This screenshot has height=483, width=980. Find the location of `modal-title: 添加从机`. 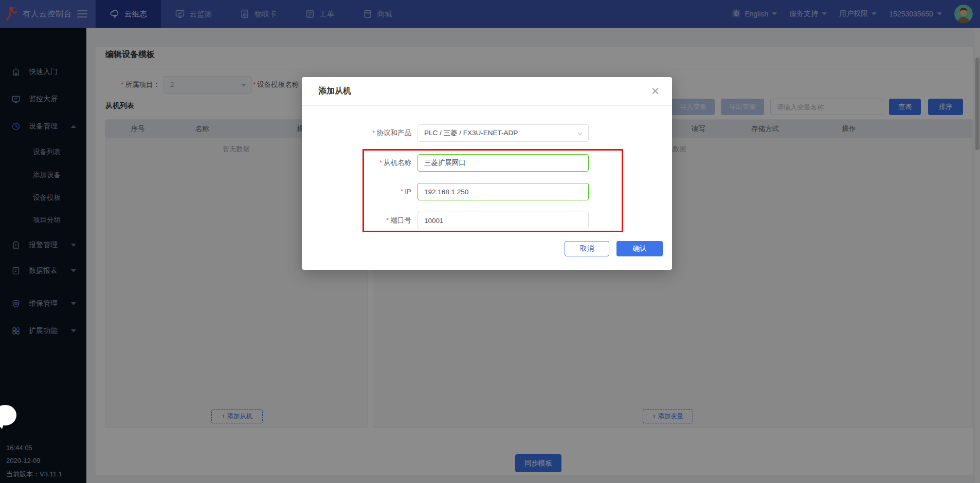

modal-title: 添加从机 is located at coordinates (335, 91).